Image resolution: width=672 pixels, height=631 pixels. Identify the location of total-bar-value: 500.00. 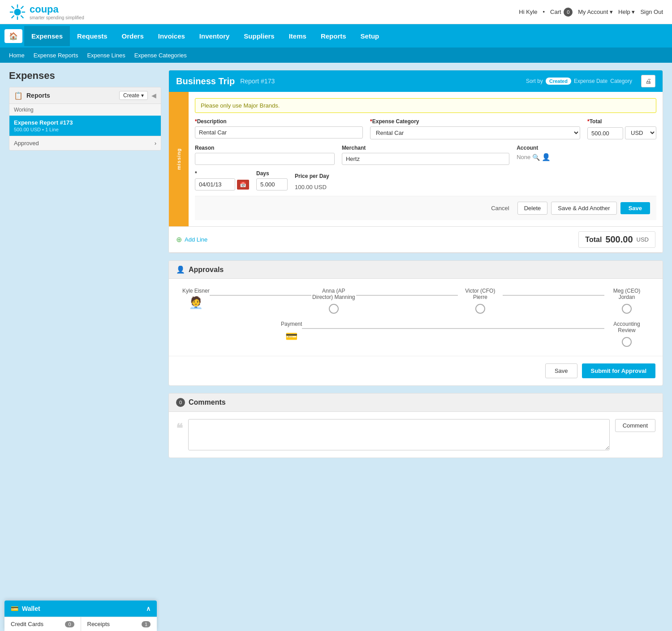
(619, 239).